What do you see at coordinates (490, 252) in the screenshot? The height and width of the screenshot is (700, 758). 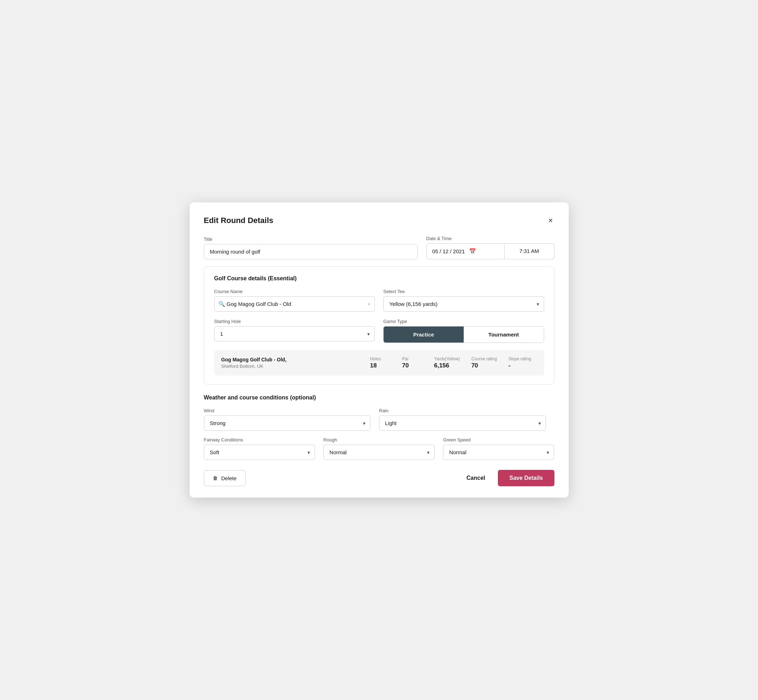 I see `datetime-inputs: 05 / 12 / 2021 📅 7:31 AM` at bounding box center [490, 252].